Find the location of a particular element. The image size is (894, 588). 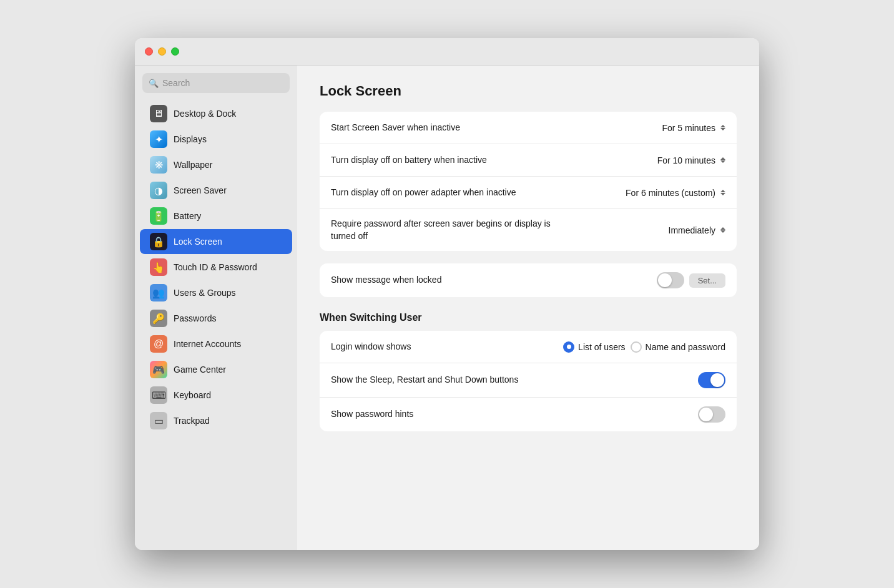

sidebar-item-screen-saver: ◑Screen Saver is located at coordinates (216, 190).